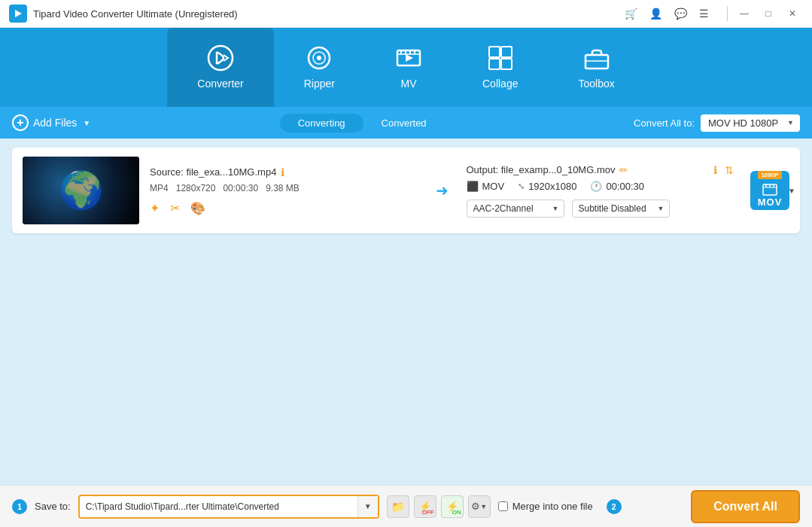  I want to click on window-controls: — □ ✕, so click(768, 14).